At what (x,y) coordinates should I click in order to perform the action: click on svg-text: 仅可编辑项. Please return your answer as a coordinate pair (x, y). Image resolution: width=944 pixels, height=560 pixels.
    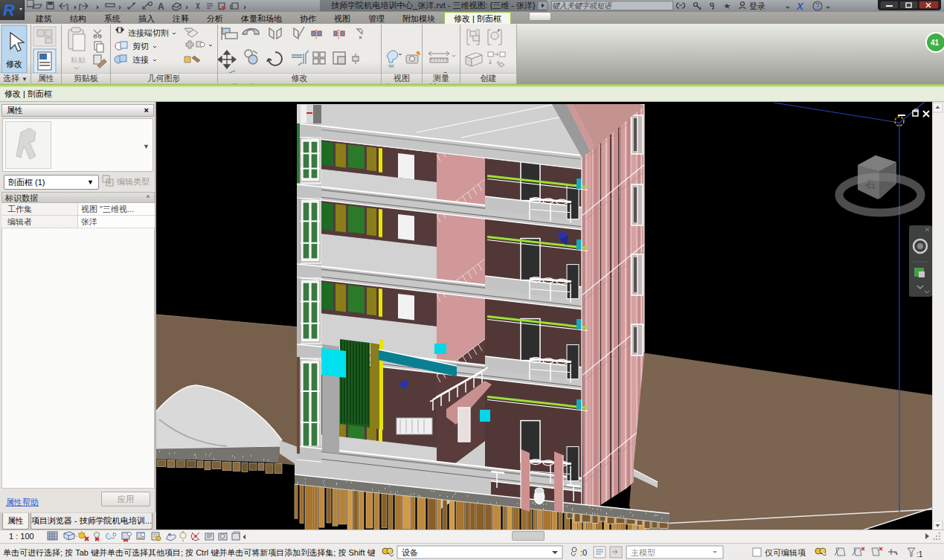
    Looking at the image, I should click on (786, 553).